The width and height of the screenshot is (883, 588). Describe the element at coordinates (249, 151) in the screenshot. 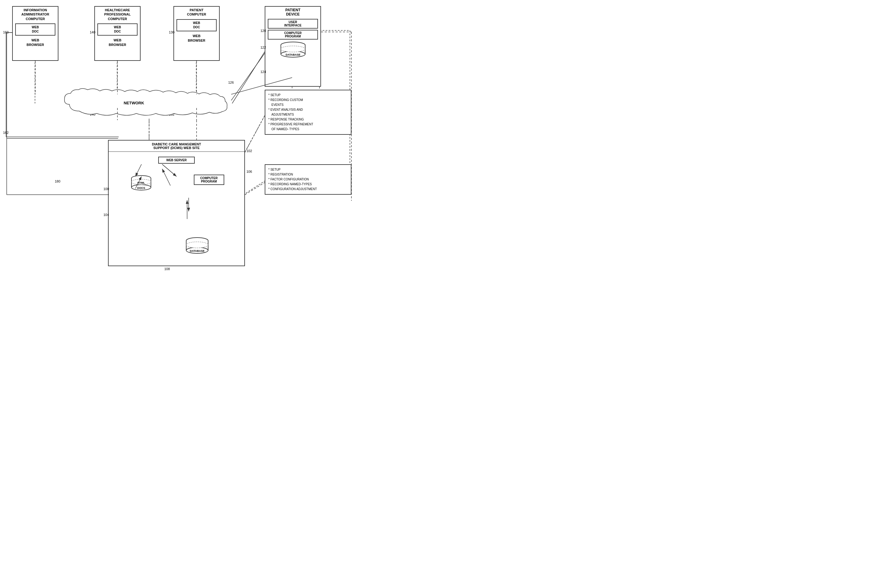

I see `label-102: 102` at that location.